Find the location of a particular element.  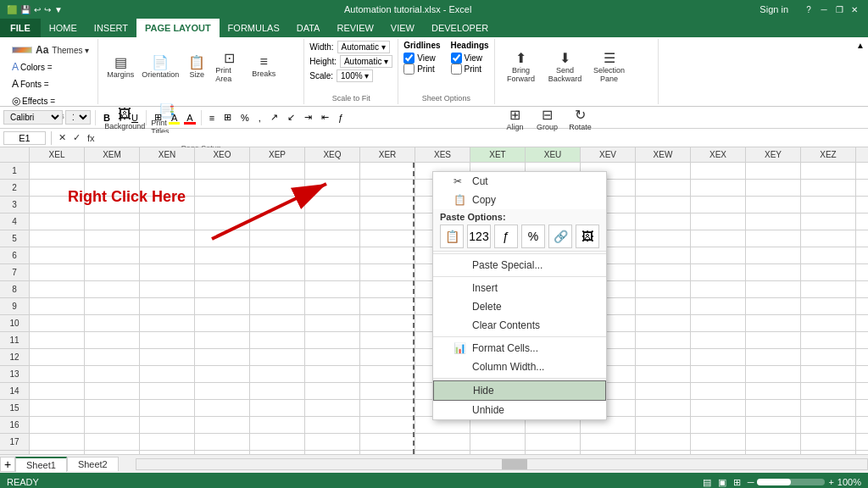

comma-button: , is located at coordinates (259, 118).